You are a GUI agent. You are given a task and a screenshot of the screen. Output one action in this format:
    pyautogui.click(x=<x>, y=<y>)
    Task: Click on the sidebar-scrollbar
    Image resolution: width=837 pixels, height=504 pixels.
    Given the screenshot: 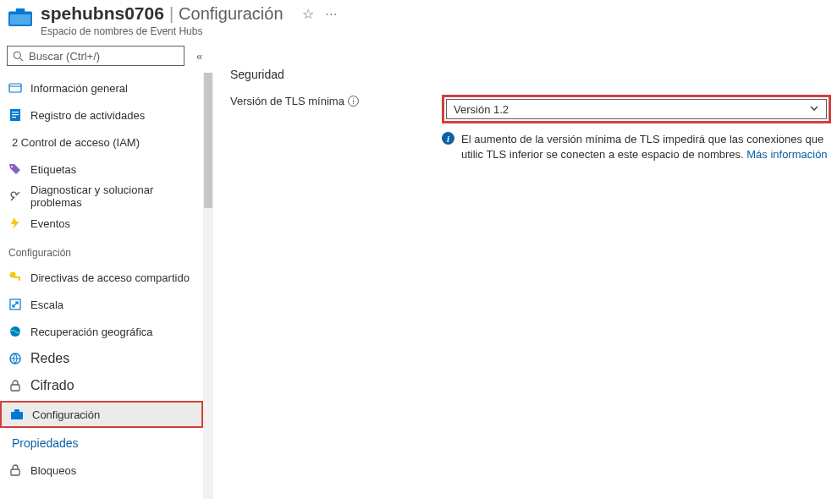 What is the action you would take?
    pyautogui.click(x=208, y=286)
    